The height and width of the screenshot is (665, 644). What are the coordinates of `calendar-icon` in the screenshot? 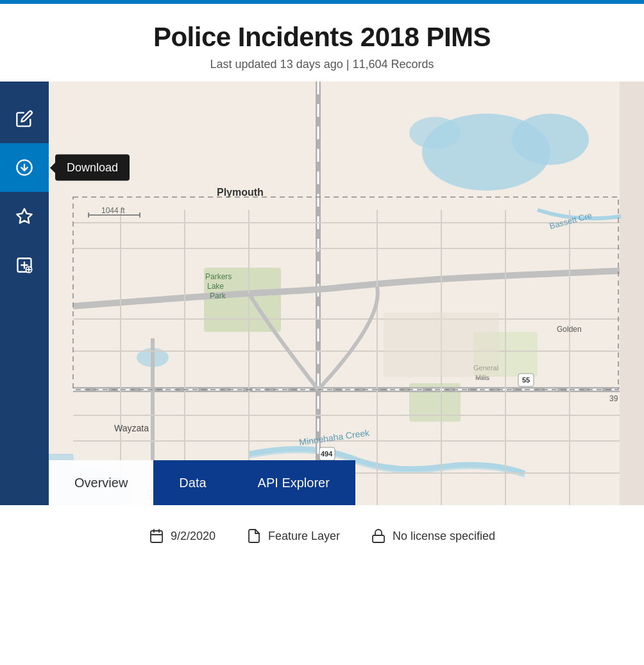 It's located at (157, 536).